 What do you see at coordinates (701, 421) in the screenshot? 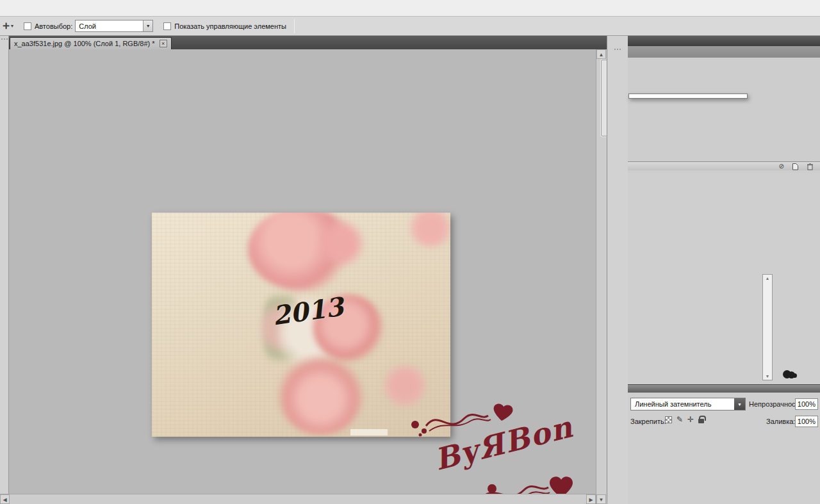
I see `lock-all-icon` at bounding box center [701, 421].